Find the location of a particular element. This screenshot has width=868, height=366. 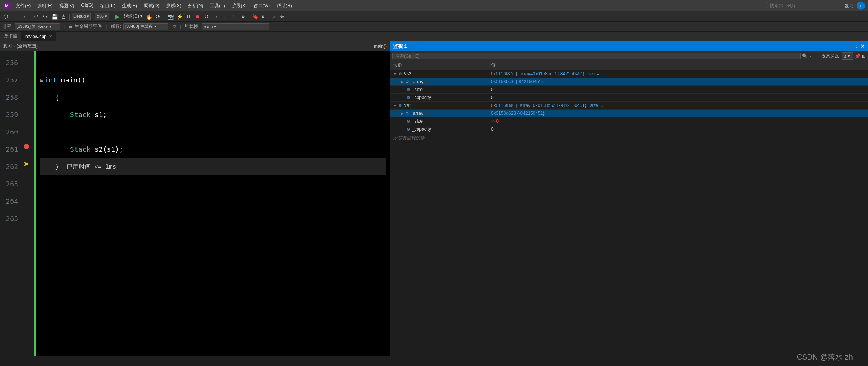

tab-disassembly: 反汇编 is located at coordinates (11, 36).